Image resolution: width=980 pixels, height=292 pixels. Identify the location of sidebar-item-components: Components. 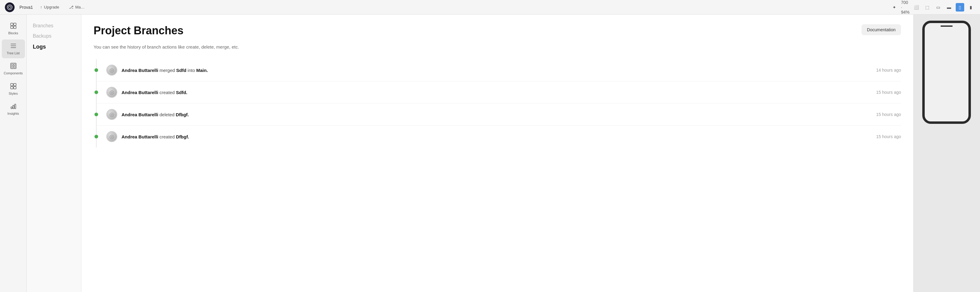
(13, 69).